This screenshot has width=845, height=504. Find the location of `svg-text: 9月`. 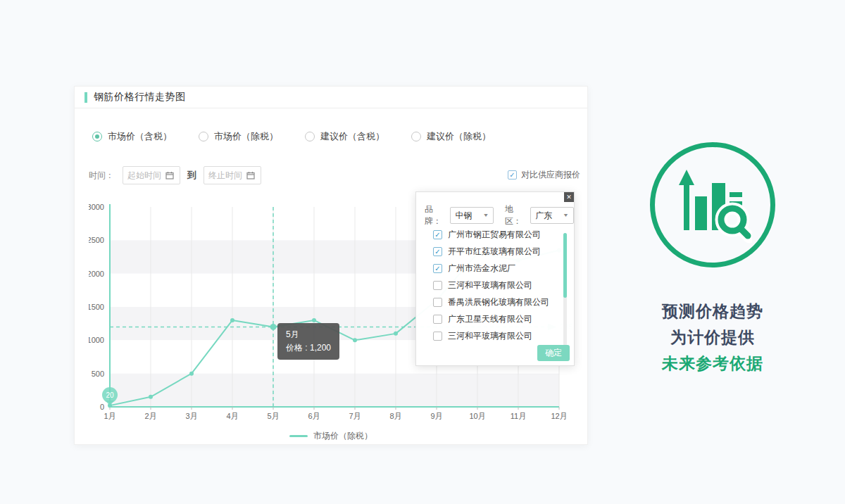

svg-text: 9月 is located at coordinates (437, 416).